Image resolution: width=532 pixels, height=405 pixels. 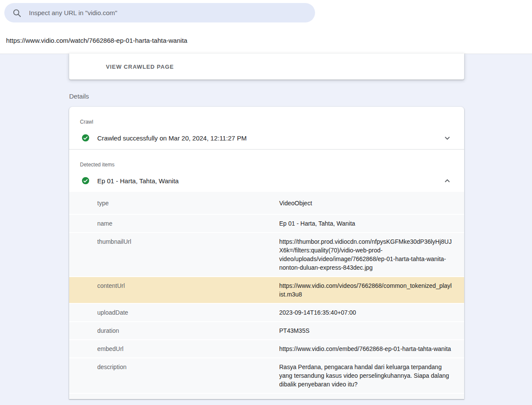 What do you see at coordinates (267, 313) in the screenshot?
I see `property-row: uploadDate 2023-09-14T16:35:40+07:00` at bounding box center [267, 313].